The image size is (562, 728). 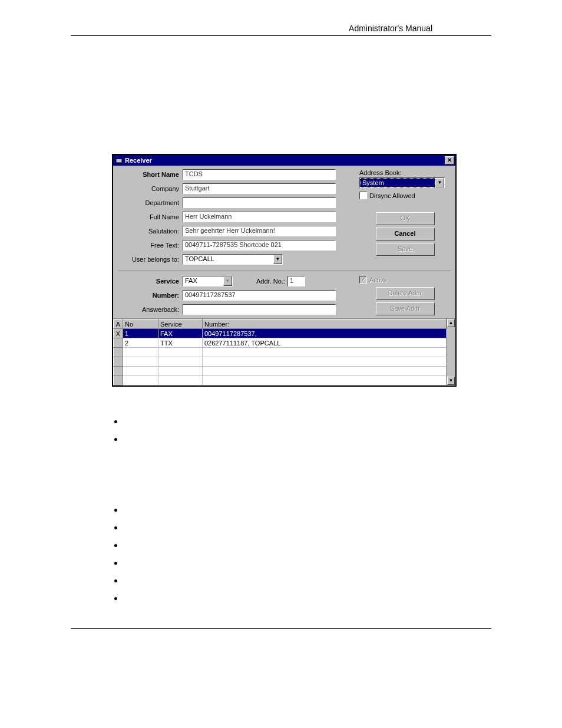 What do you see at coordinates (233, 259) in the screenshot?
I see `user-belongs-select: TOPCALL ▼` at bounding box center [233, 259].